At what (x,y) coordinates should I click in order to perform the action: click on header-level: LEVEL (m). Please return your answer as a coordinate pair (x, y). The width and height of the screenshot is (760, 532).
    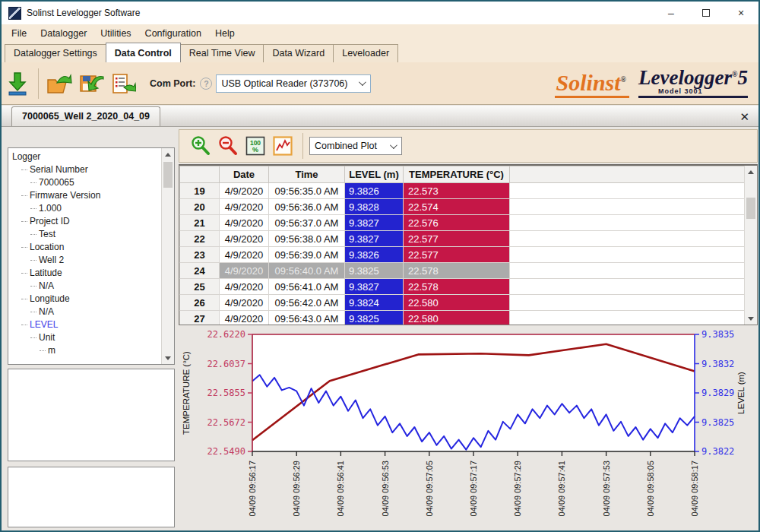
    Looking at the image, I should click on (374, 175).